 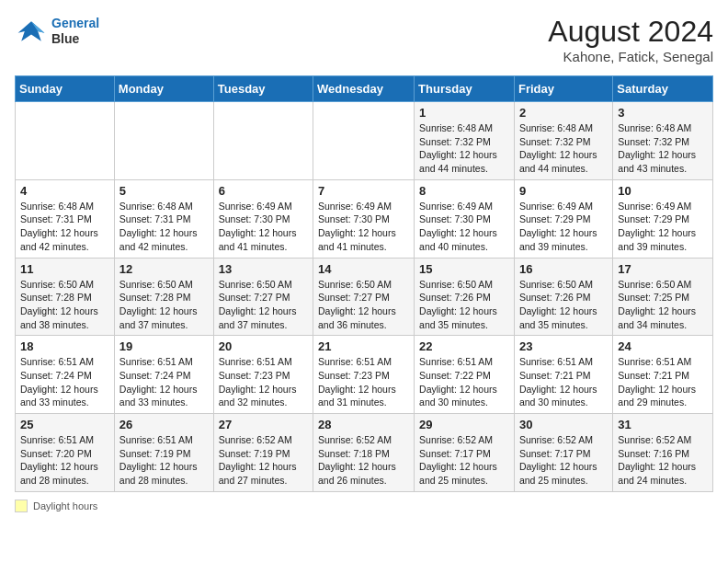 I want to click on day-number: 20, so click(x=263, y=346).